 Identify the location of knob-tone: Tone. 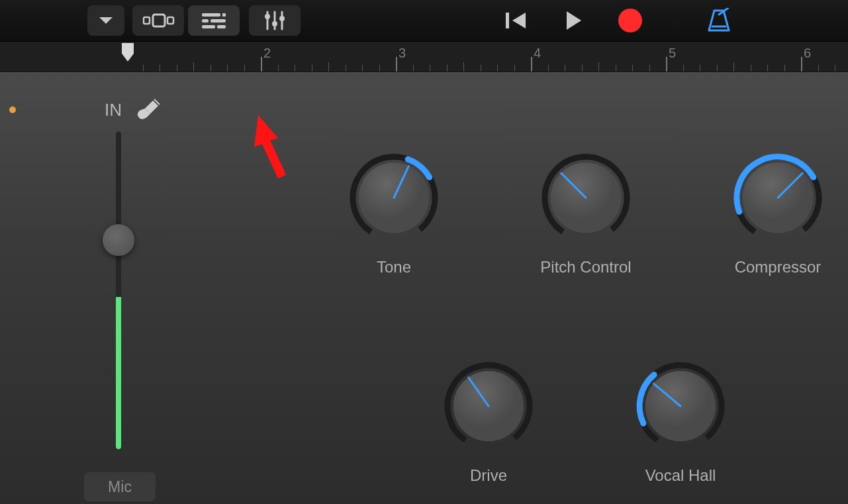
(394, 212).